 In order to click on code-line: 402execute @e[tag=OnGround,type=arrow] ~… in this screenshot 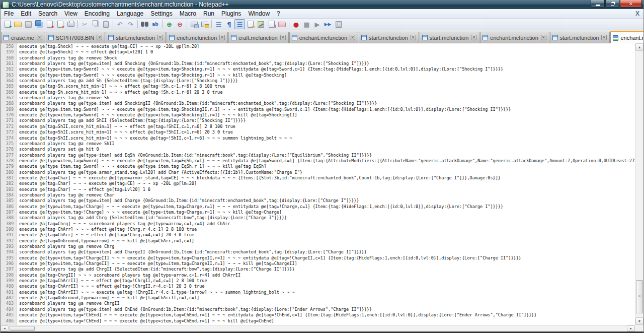, I will do `click(318, 298)`.